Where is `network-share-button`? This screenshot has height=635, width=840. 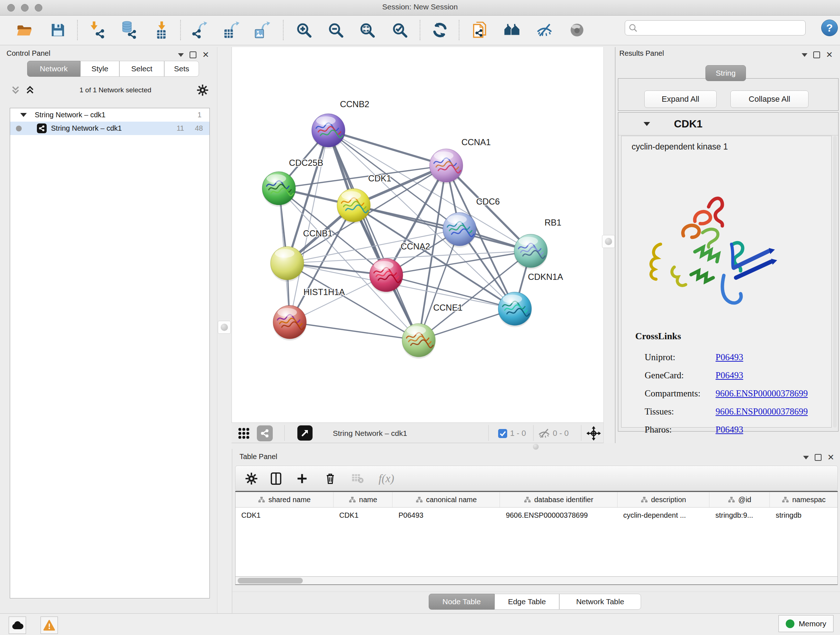 network-share-button is located at coordinates (265, 433).